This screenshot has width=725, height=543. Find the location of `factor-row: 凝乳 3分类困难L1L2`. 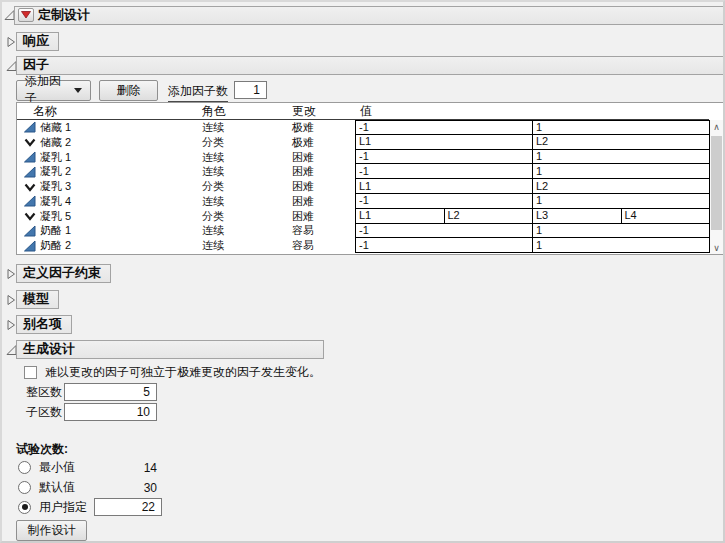

factor-row: 凝乳 3分类困难L1L2 is located at coordinates (370, 186).